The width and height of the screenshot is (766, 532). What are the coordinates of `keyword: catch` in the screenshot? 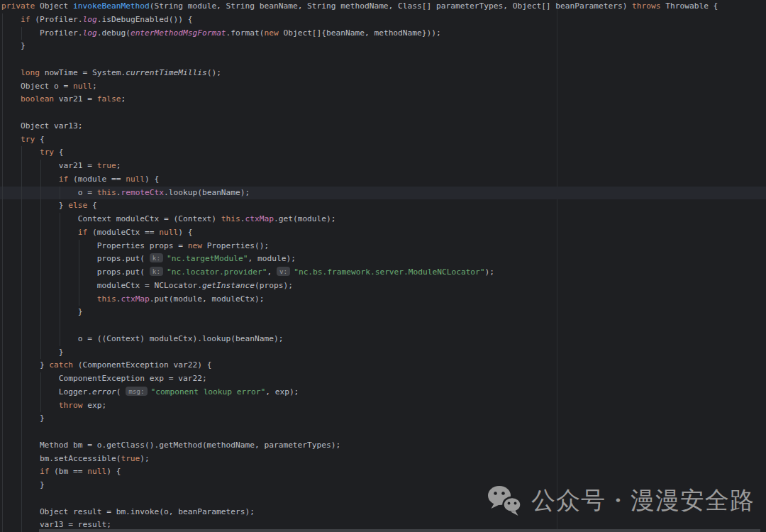 It's located at (61, 365).